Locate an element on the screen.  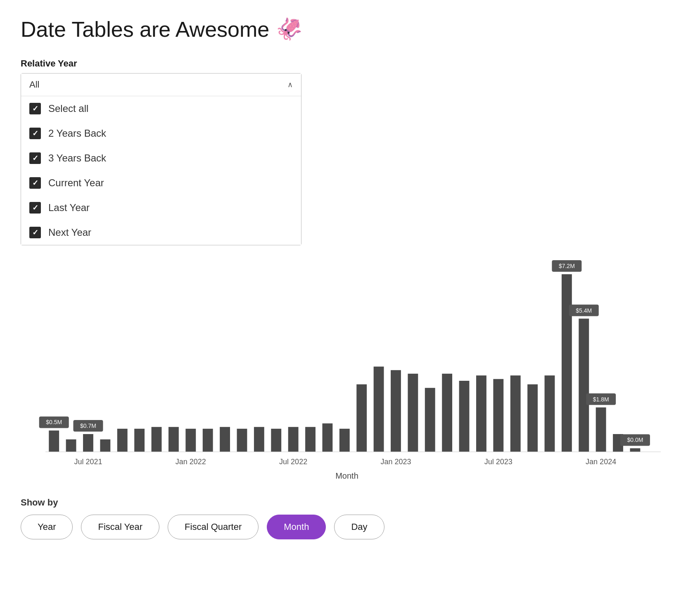
dropdown-selected-value: All is located at coordinates (34, 85).